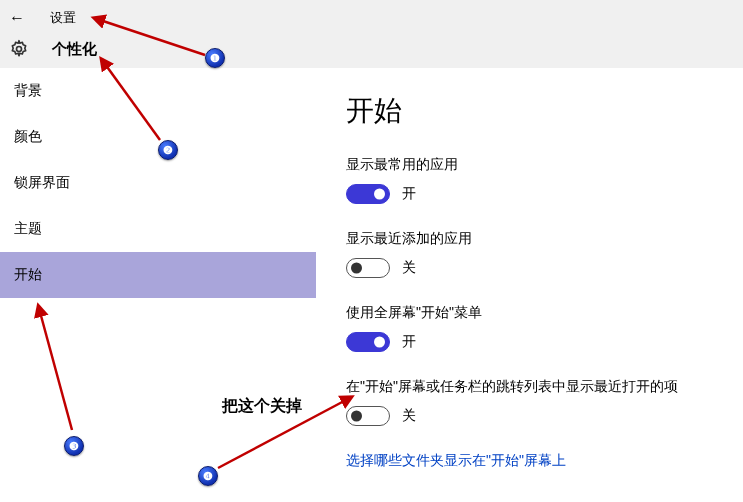 This screenshot has width=743, height=502. What do you see at coordinates (540, 387) in the screenshot?
I see `setting-label: 在"开始"屏幕或任务栏的跳转列表中显示最近打开的项` at bounding box center [540, 387].